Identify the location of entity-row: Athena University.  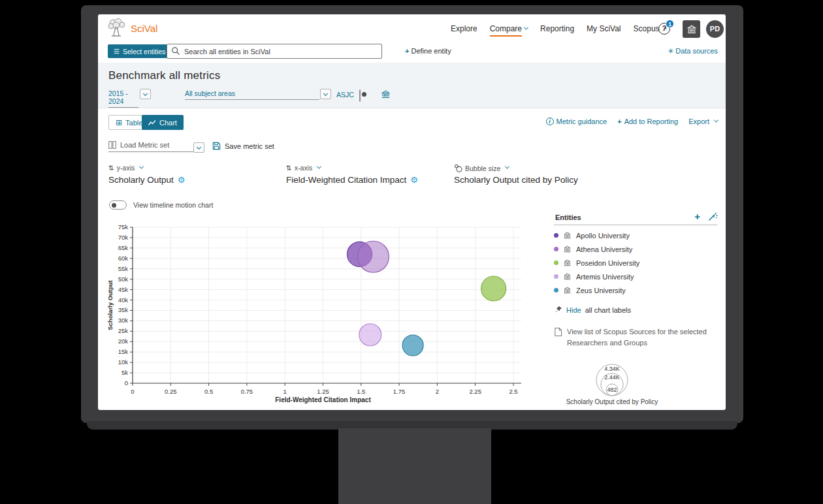
(636, 249).